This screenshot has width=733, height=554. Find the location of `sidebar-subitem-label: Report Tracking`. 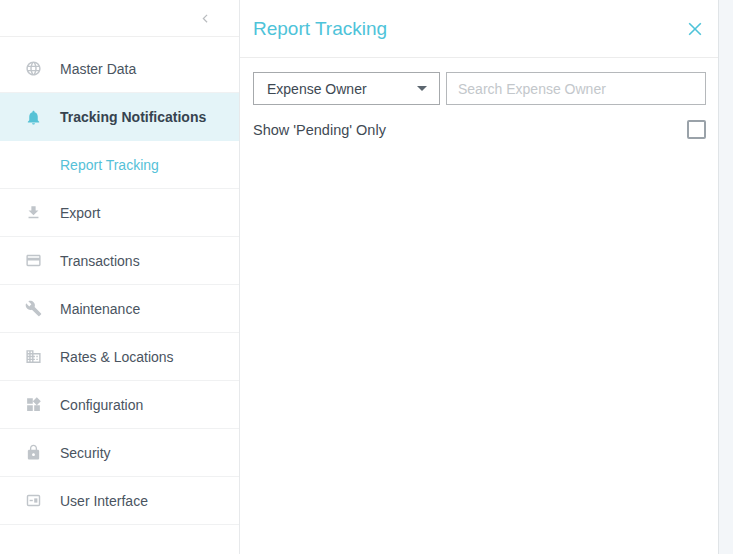

sidebar-subitem-label: Report Tracking is located at coordinates (110, 165).